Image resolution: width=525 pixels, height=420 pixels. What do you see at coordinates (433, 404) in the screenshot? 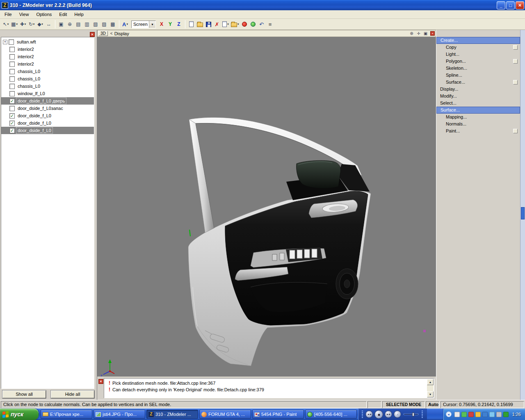
I see `auto-indicator: Auto` at bounding box center [433, 404].